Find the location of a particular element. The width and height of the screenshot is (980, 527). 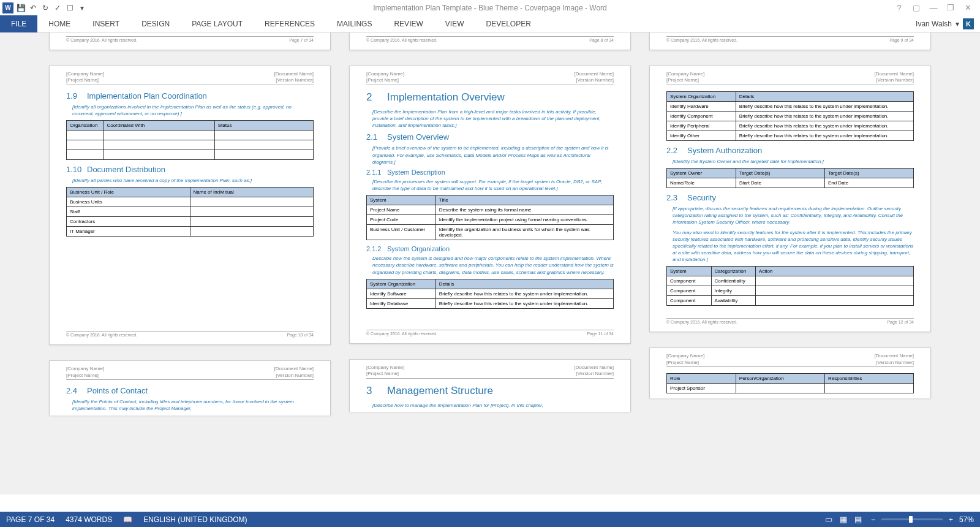

zoom-out-icon: − is located at coordinates (873, 520).